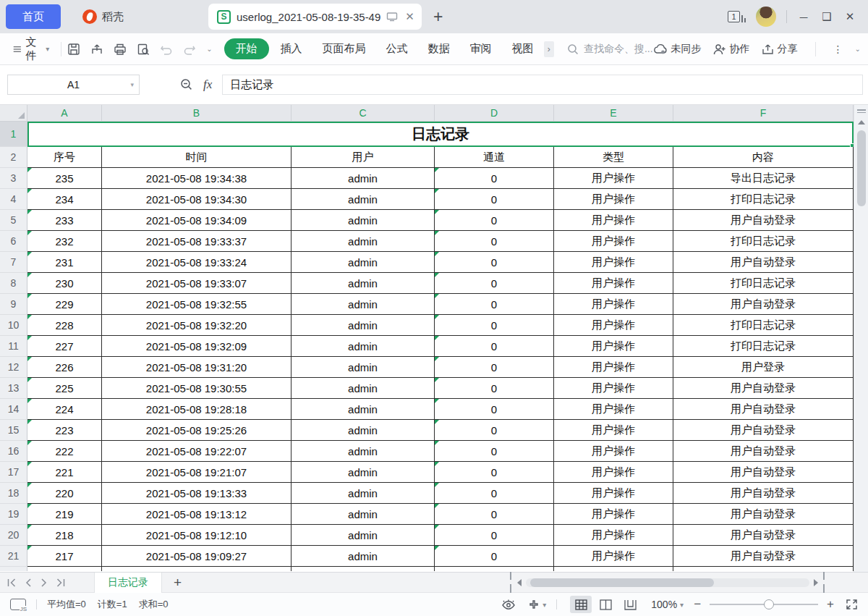  What do you see at coordinates (852, 604) in the screenshot?
I see `fullscreen-icon` at bounding box center [852, 604].